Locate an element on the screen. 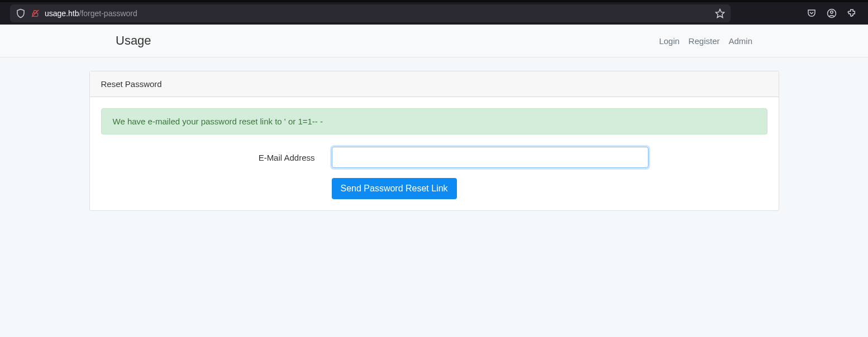 The width and height of the screenshot is (868, 337). shield-icon is located at coordinates (21, 13).